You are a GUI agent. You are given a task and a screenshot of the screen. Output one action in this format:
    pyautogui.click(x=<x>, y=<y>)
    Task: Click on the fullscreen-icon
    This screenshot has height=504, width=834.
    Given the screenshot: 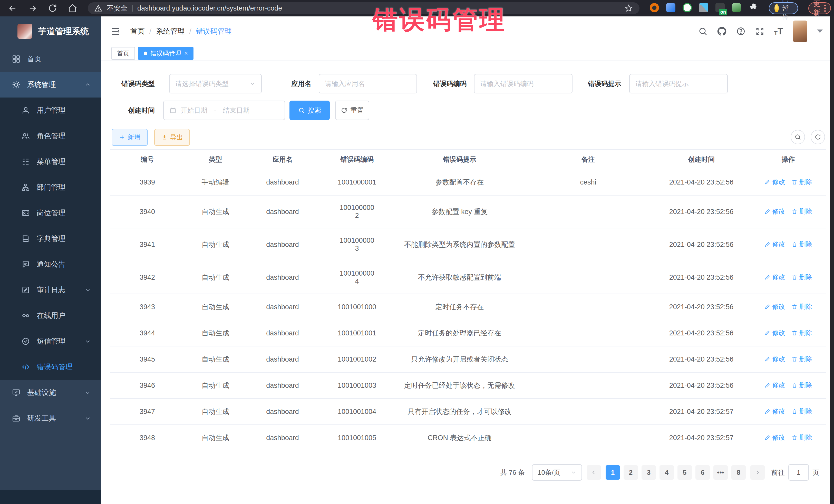 What is the action you would take?
    pyautogui.click(x=760, y=31)
    